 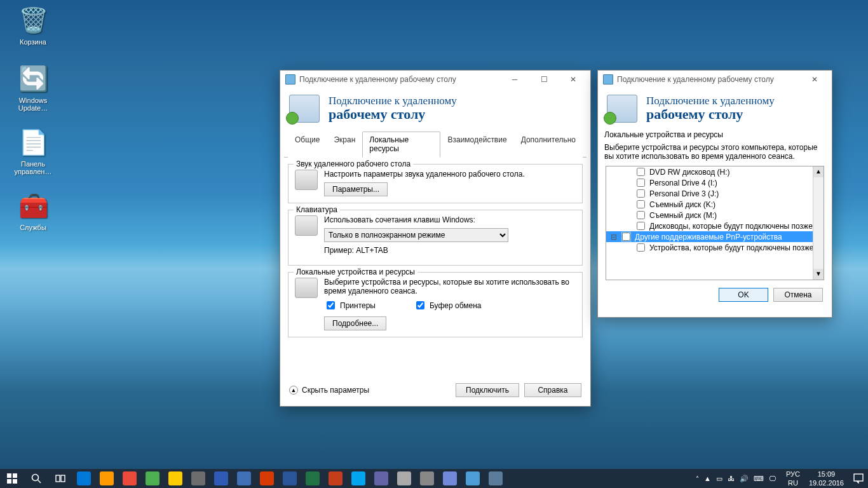 I want to click on taskbar: ˄ ▲ ▭ 🖧 🔊 ⌨ 🖵 РУС RU 15:09 19.02.2016, so click(x=434, y=478).